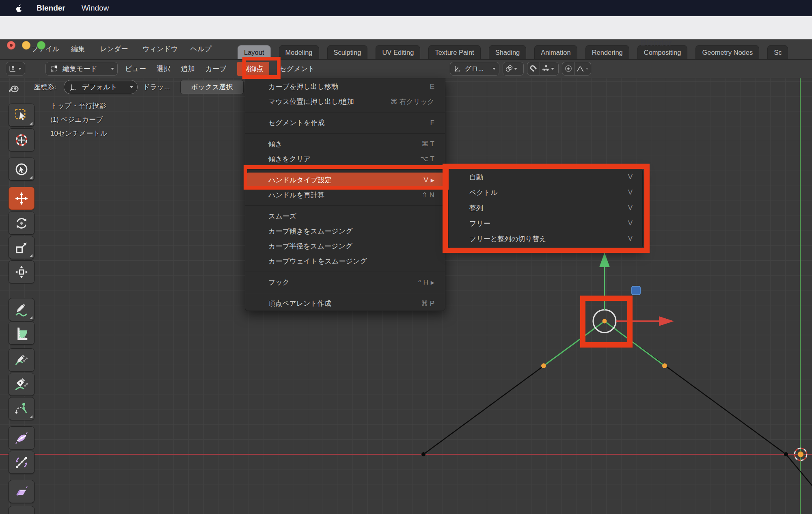 The height and width of the screenshot is (514, 812). I want to click on control-point-left, so click(423, 454).